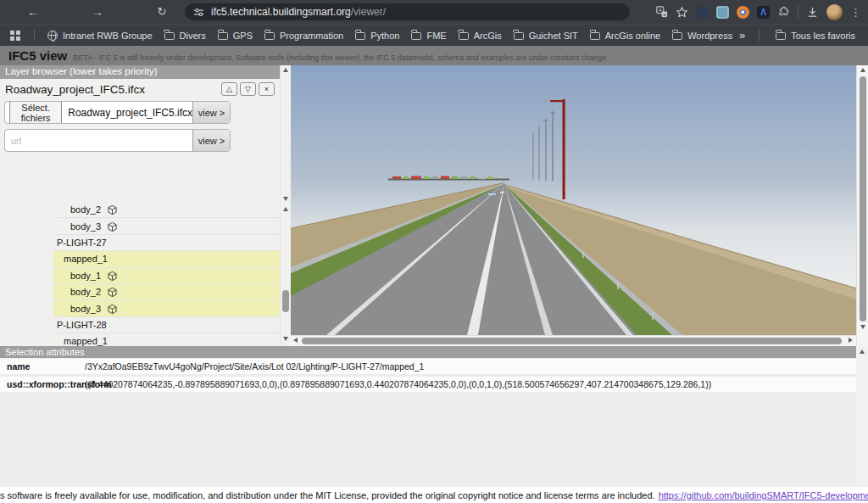  Describe the element at coordinates (140, 89) in the screenshot. I see `layer-title-row: Roadway_project_IFC5.ifcx △ ▽ ×` at that location.